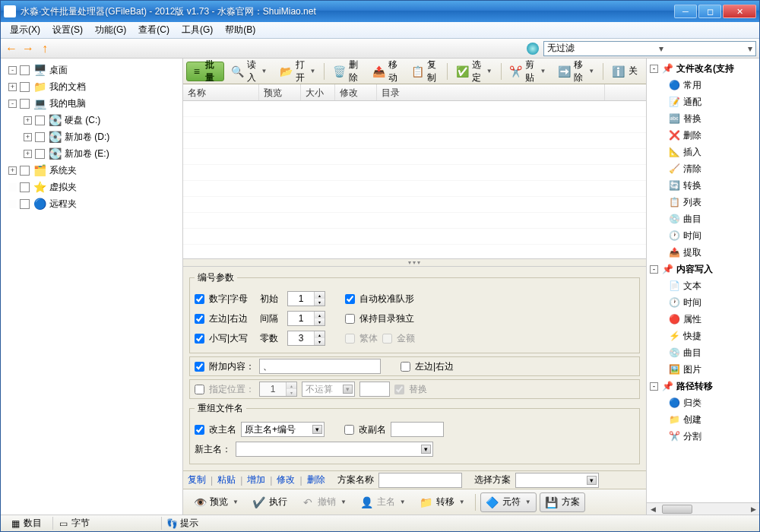 The width and height of the screenshot is (760, 532). I want to click on close-button: ✕, so click(739, 11).